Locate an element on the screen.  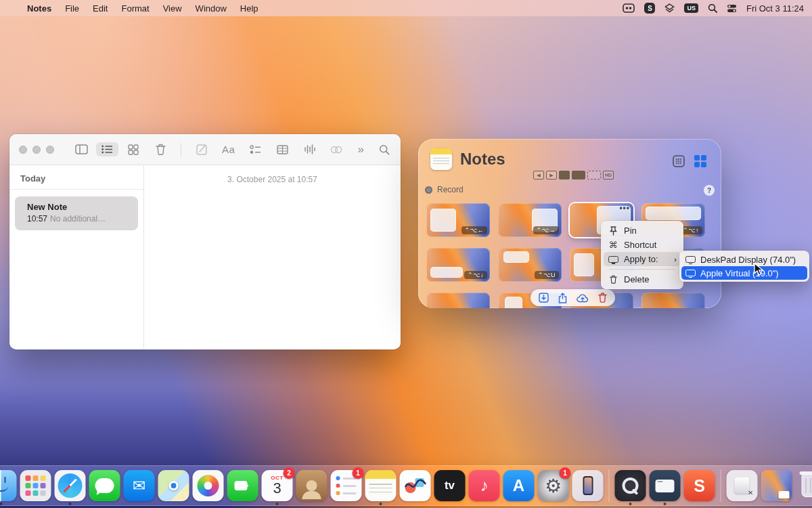
trash-icon is located at coordinates (602, 298).